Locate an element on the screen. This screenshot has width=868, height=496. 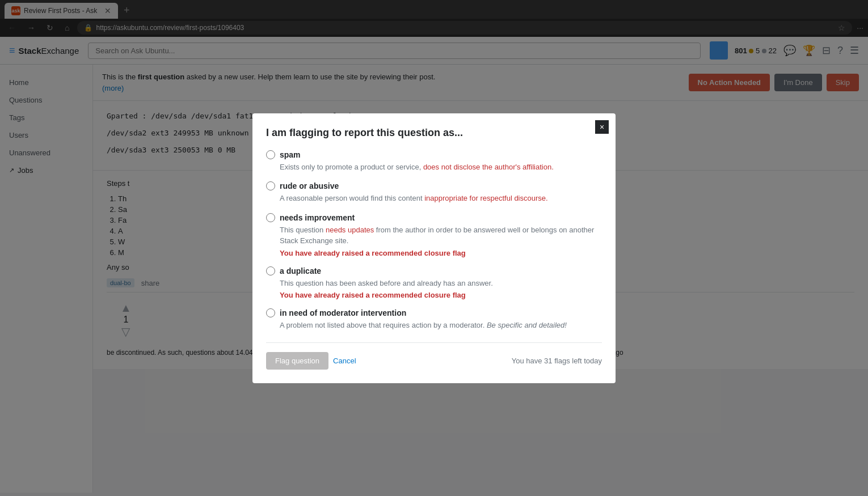
spam-desc: Exists only to promote a product or serv… is located at coordinates (434, 167).